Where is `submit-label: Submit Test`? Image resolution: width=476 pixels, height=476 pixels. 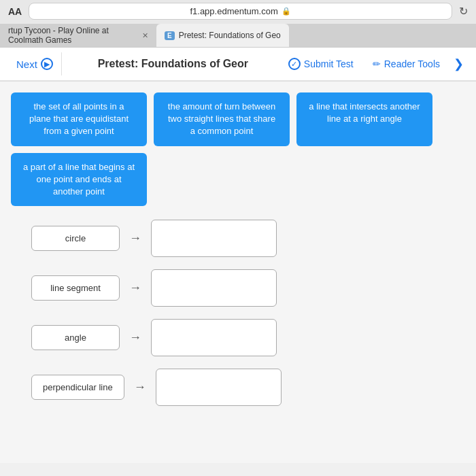 submit-label: Submit Test is located at coordinates (329, 64).